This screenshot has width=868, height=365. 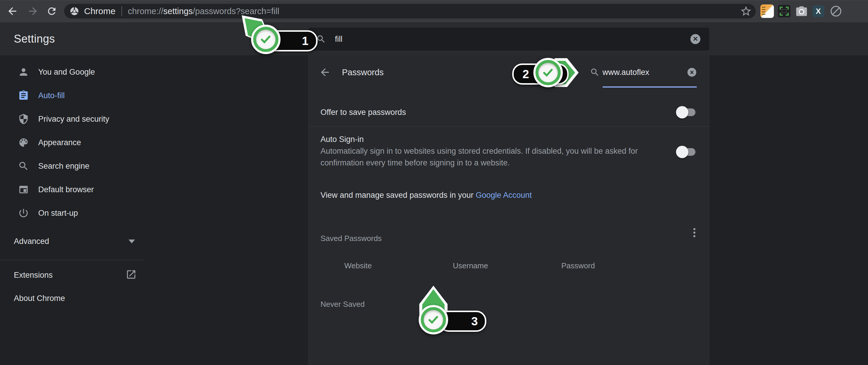 What do you see at coordinates (578, 266) in the screenshot?
I see `column-header-password: Password` at bounding box center [578, 266].